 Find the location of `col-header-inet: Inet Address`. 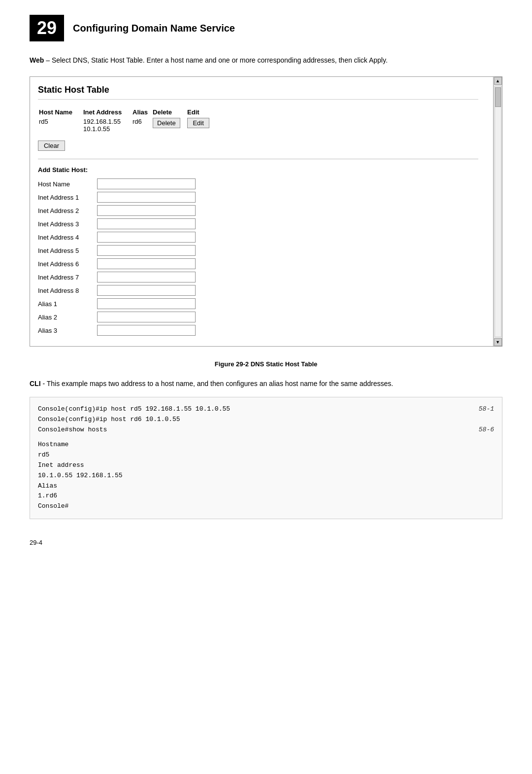

col-header-inet: Inet Address is located at coordinates (107, 112).